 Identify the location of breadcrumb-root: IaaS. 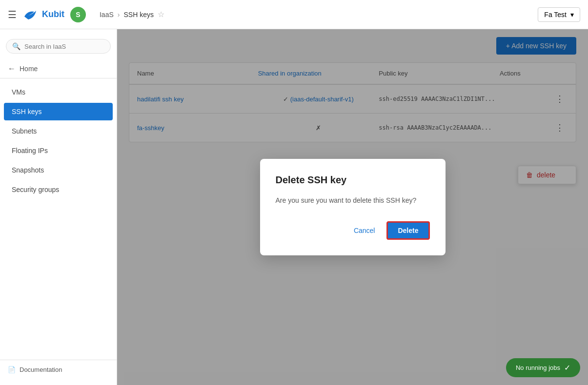
(106, 15).